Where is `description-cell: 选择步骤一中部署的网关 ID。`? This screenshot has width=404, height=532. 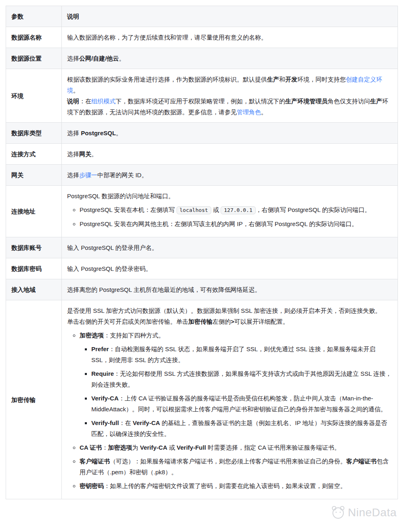
description-cell: 选择步骤一中部署的网关 ID。 is located at coordinates (230, 175).